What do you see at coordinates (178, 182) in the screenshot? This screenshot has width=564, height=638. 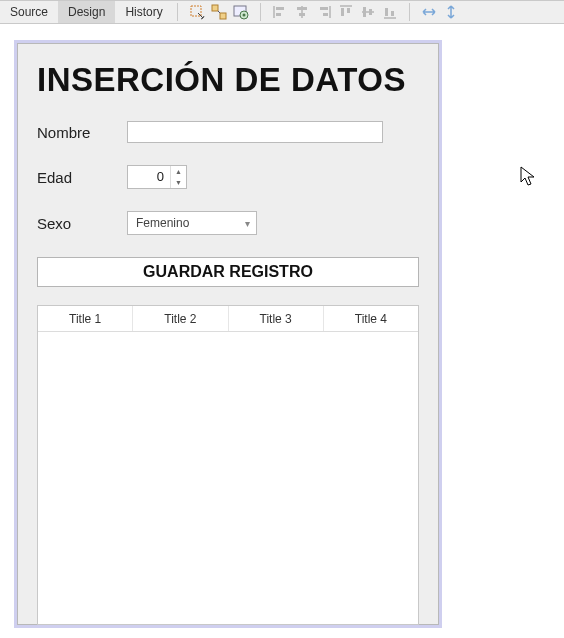 I see `spinner-down-icon: ▼` at bounding box center [178, 182].